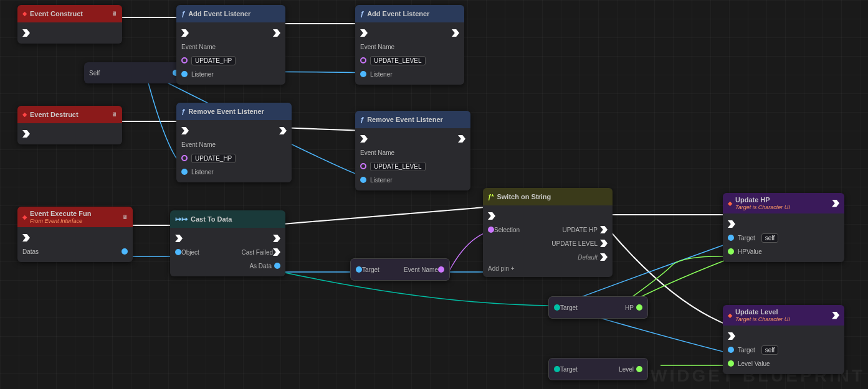 The height and width of the screenshot is (389, 868). Describe the element at coordinates (784, 224) in the screenshot. I see `update-hp-exec-in-row` at that location.